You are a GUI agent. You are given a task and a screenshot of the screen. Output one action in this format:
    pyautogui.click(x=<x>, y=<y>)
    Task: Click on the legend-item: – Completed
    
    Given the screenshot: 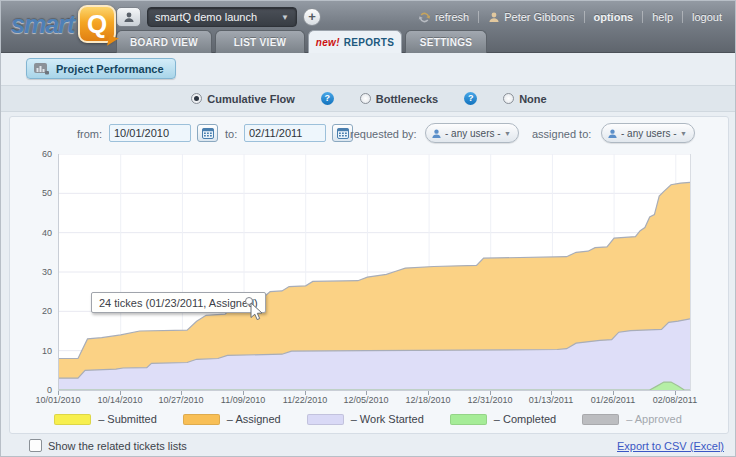 What is the action you would take?
    pyautogui.click(x=503, y=419)
    